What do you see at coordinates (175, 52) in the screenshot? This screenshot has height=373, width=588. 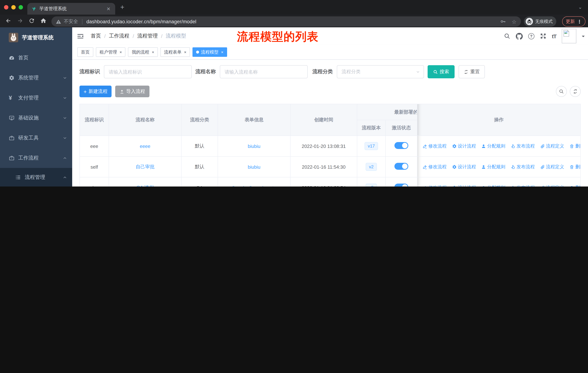 I see `tag-process-form: 流程表单 ×` at bounding box center [175, 52].